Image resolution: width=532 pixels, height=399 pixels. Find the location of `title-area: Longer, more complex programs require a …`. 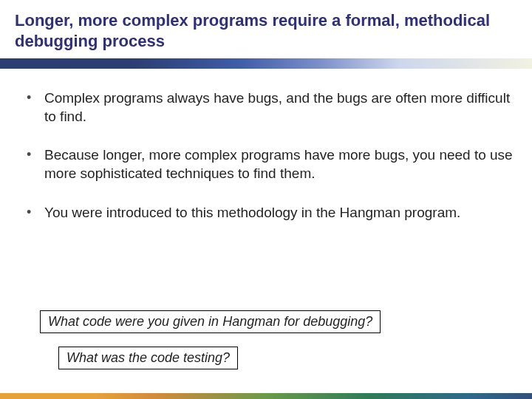

title-area: Longer, more complex programs require a … is located at coordinates (266, 30).